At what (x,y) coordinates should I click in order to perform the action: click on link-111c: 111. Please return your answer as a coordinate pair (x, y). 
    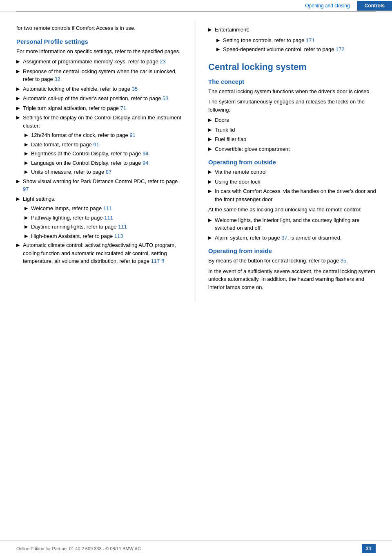
    Looking at the image, I should click on (122, 226).